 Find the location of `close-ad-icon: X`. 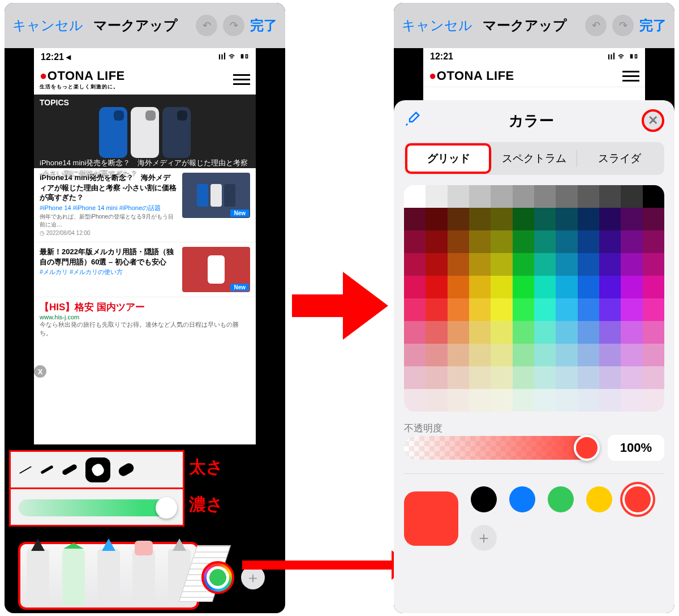

close-ad-icon: X is located at coordinates (40, 371).